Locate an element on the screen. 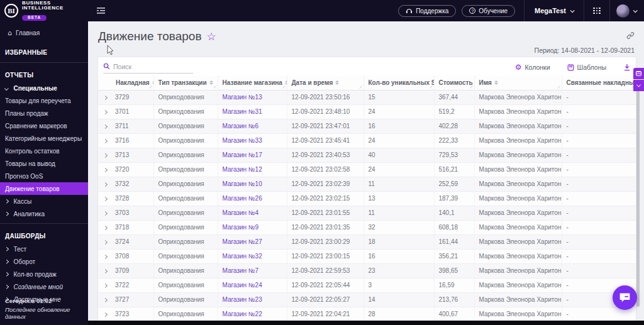 The width and height of the screenshot is (644, 325). sidebar-item-goods-withdrawal: Товары на вывод is located at coordinates (44, 163).